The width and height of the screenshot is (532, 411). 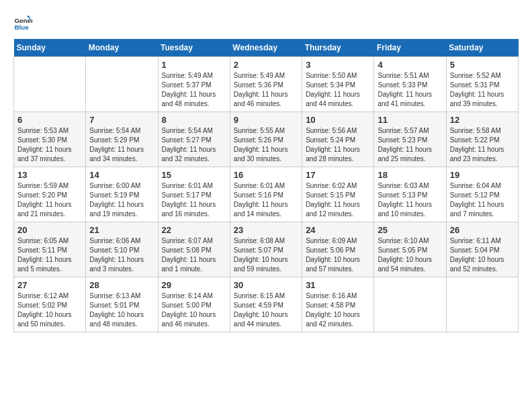 I want to click on sunset-text: Sunset: 5:24 PM, so click(x=330, y=140).